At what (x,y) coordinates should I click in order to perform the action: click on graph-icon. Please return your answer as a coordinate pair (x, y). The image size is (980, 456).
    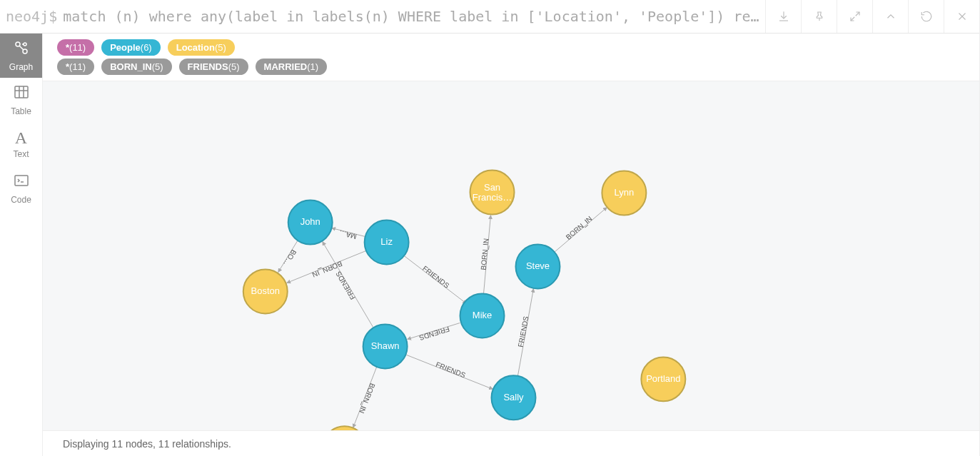
    Looking at the image, I should click on (21, 49).